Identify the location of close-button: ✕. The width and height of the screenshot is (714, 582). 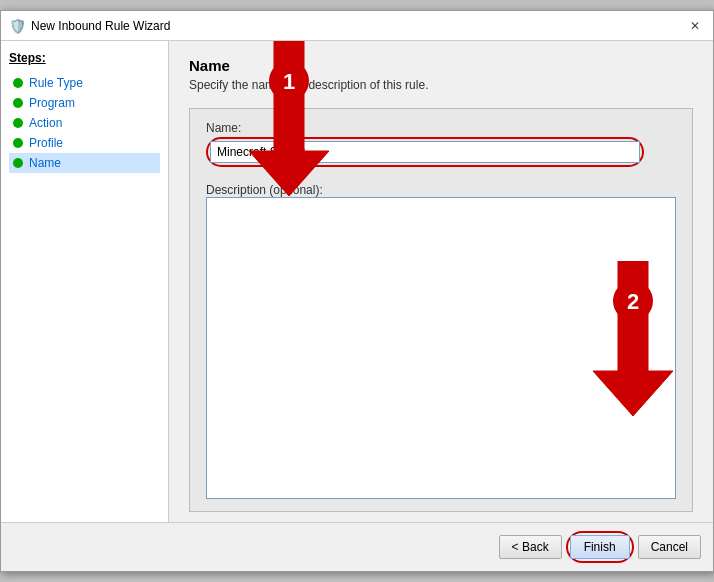
(695, 26).